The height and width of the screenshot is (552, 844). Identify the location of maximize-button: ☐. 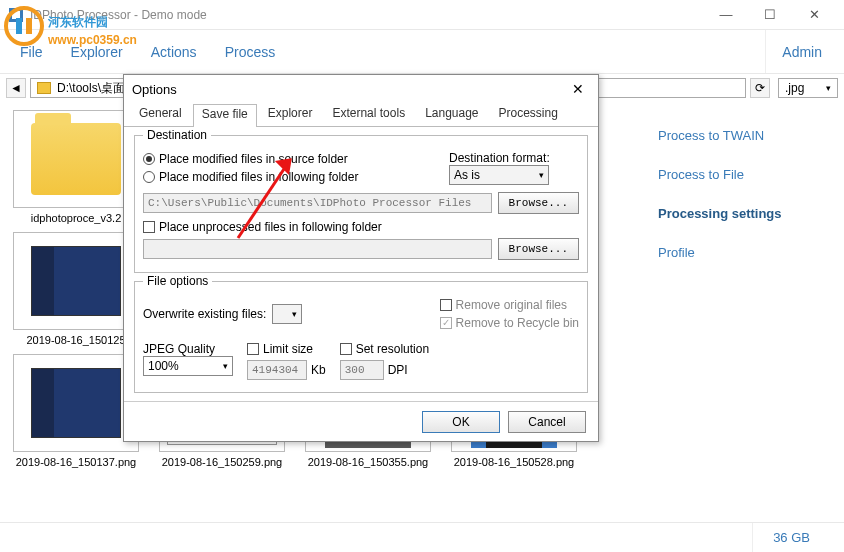
(770, 15).